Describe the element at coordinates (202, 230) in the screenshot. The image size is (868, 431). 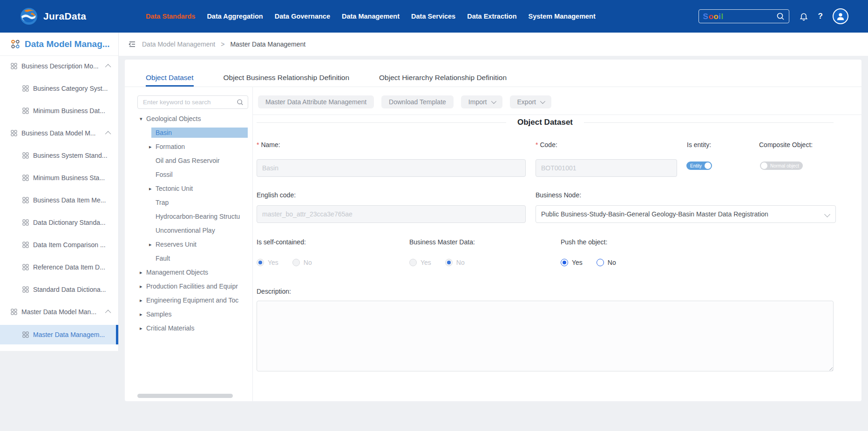
I see `tree-item-label: Unconventional Play` at that location.